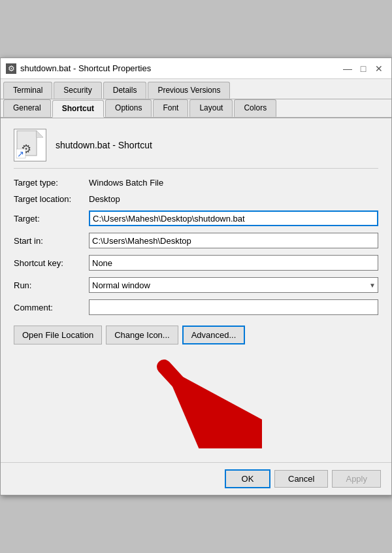 The image size is (392, 553). What do you see at coordinates (78, 109) in the screenshot?
I see `tab-shortcut: Shortcut` at bounding box center [78, 109].